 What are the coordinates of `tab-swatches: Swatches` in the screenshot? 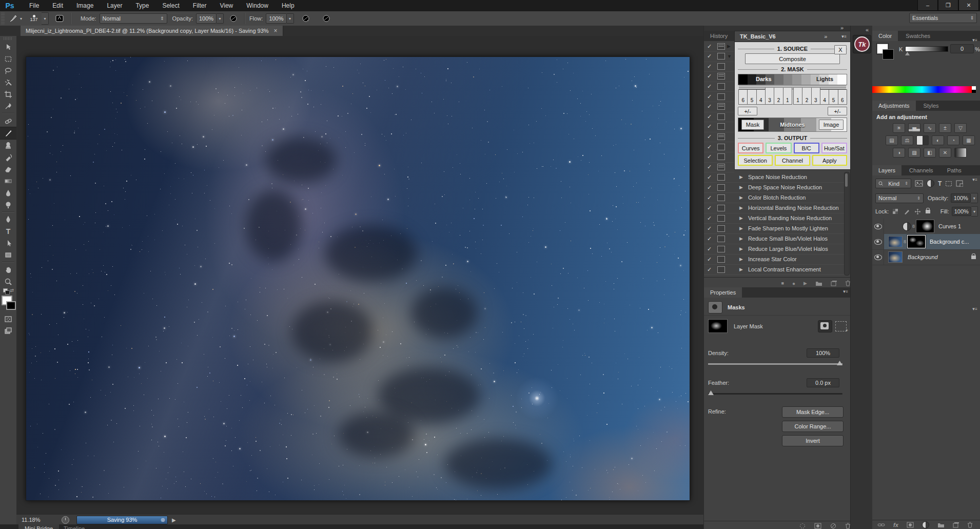 It's located at (918, 36).